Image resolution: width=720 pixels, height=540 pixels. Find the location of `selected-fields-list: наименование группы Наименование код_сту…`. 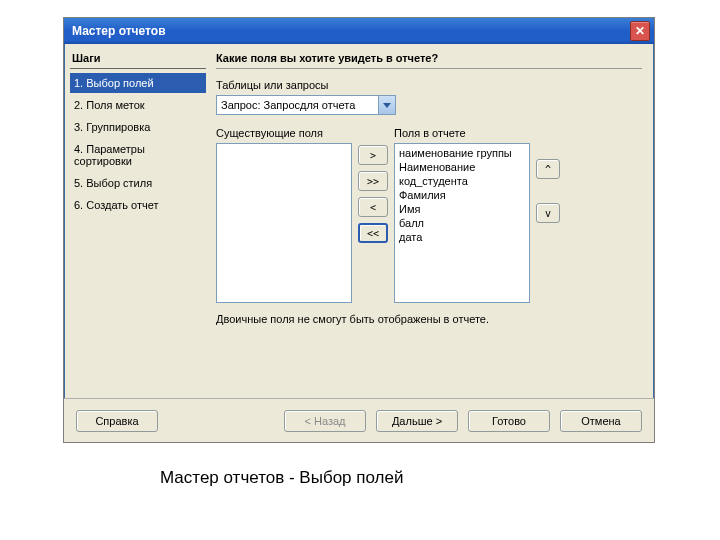

selected-fields-list: наименование группы Наименование код_сту… is located at coordinates (462, 223).